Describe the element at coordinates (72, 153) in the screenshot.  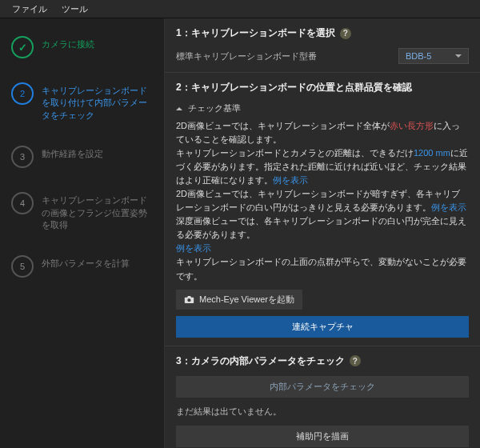
I see `step-label: 動作経路を設定` at that location.